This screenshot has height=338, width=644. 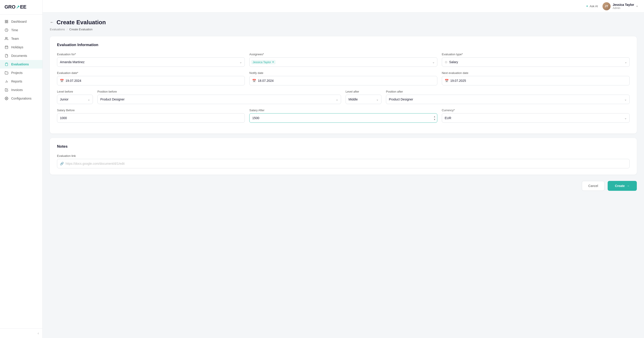 What do you see at coordinates (343, 110) in the screenshot?
I see `salary-after-label: Salary After` at bounding box center [343, 110].